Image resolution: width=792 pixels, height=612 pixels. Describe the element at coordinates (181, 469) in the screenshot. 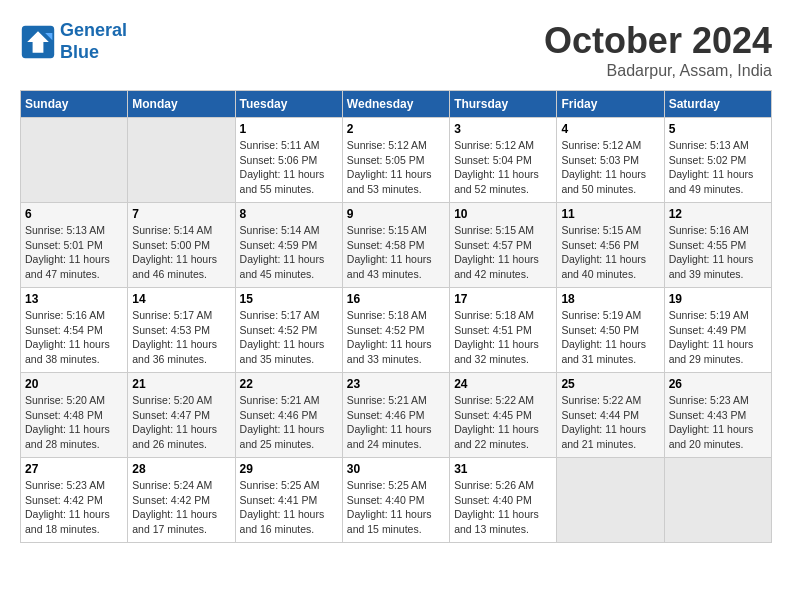

I see `day-number: 28` at that location.